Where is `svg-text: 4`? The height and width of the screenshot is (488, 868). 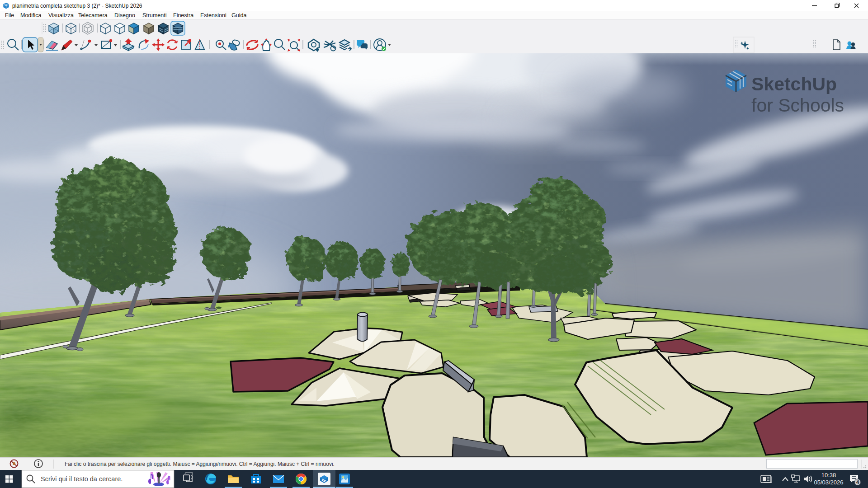
svg-text: 4 is located at coordinates (858, 482).